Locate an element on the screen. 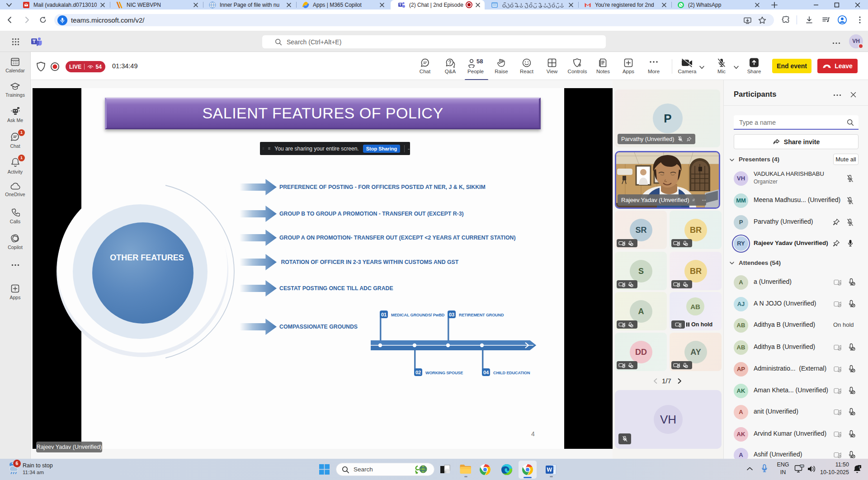 The width and height of the screenshot is (868, 480). svg-text: 58 is located at coordinates (480, 61).